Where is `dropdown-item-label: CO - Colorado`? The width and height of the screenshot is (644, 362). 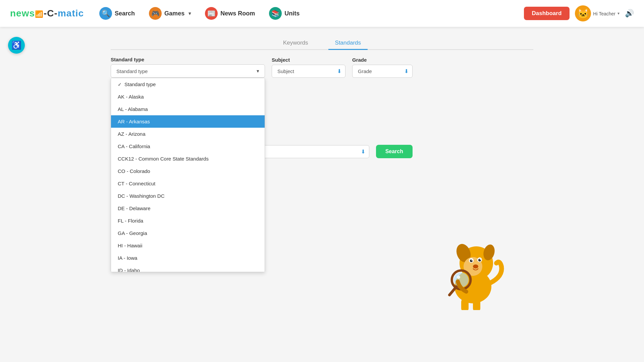 dropdown-item-label: CO - Colorado is located at coordinates (134, 171).